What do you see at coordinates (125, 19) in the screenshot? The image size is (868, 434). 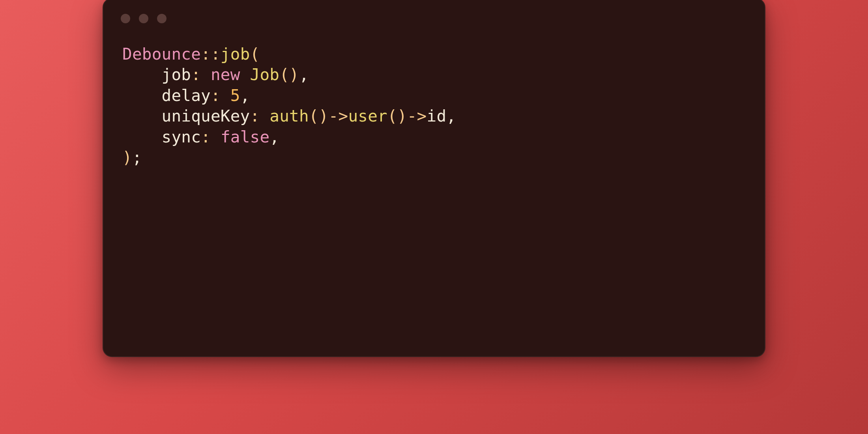 I see `traffic-light-close-icon` at bounding box center [125, 19].